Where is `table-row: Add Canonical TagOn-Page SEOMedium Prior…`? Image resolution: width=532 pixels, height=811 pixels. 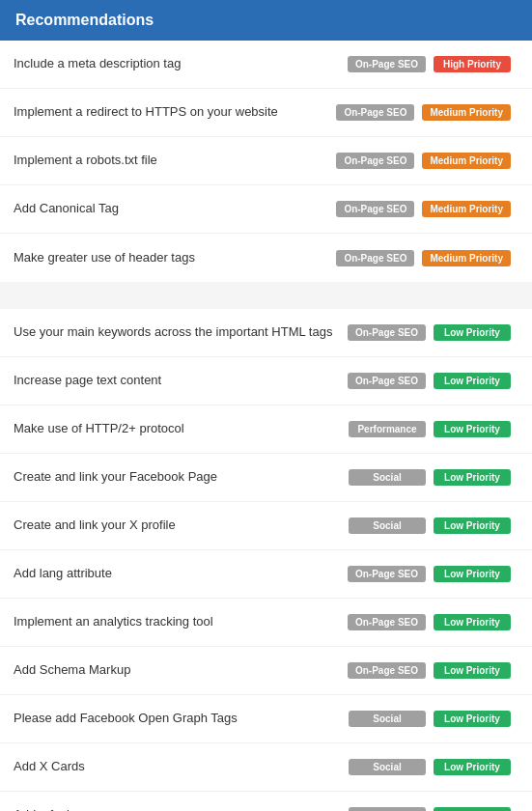 table-row: Add Canonical TagOn-Page SEOMedium Prior… is located at coordinates (266, 210).